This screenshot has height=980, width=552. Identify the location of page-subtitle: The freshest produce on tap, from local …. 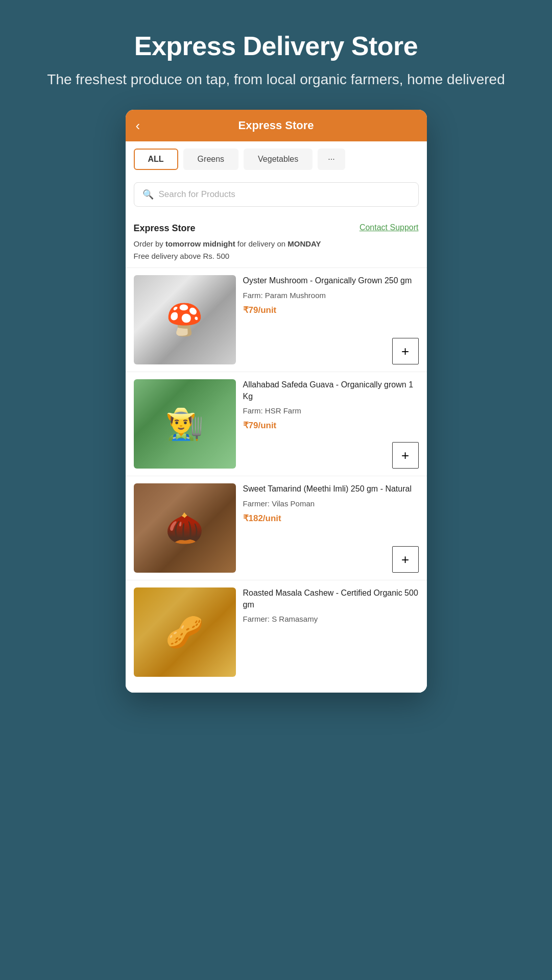
(276, 80).